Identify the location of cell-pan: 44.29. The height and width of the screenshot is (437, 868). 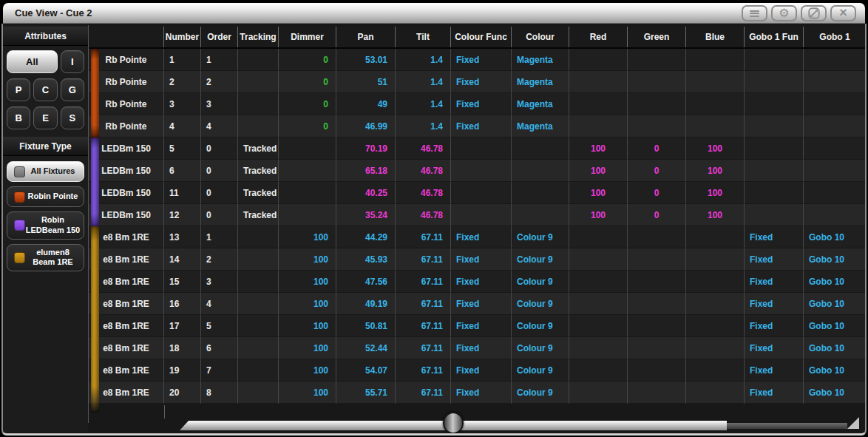
(366, 237).